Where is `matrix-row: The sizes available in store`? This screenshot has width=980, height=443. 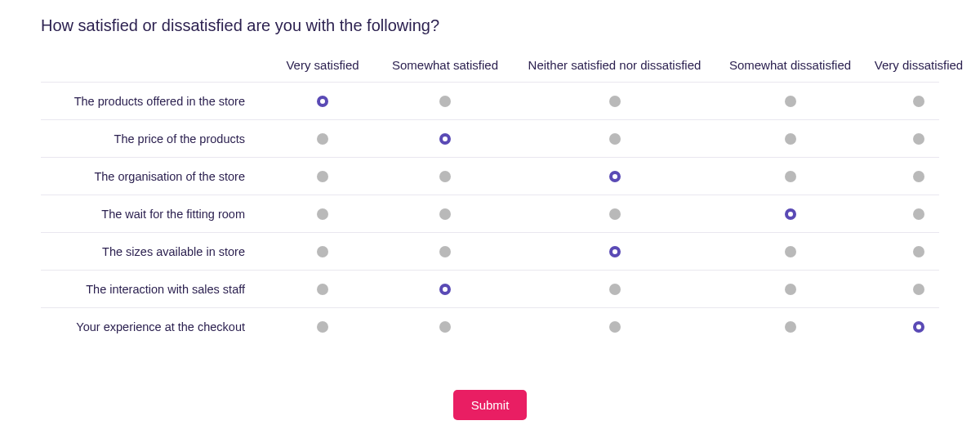
matrix-row: The sizes available in store is located at coordinates (490, 251).